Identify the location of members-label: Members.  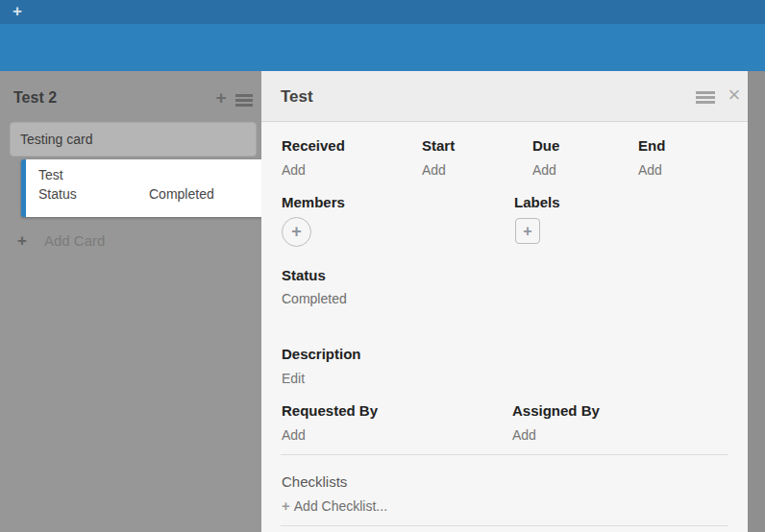
(313, 202).